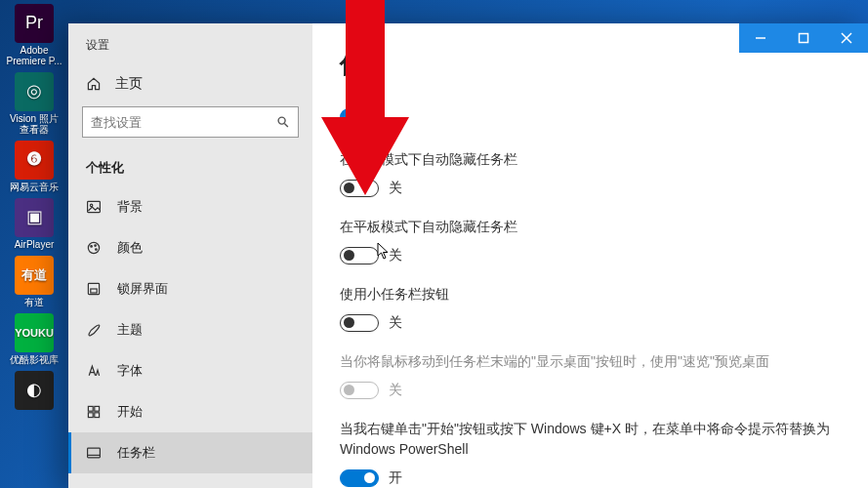 The height and width of the screenshot is (488, 868). I want to click on setting-label: 当你将鼠标移动到任务栏末端的"显示桌面"按钮时，使用"速览"预览桌面, so click(590, 361).